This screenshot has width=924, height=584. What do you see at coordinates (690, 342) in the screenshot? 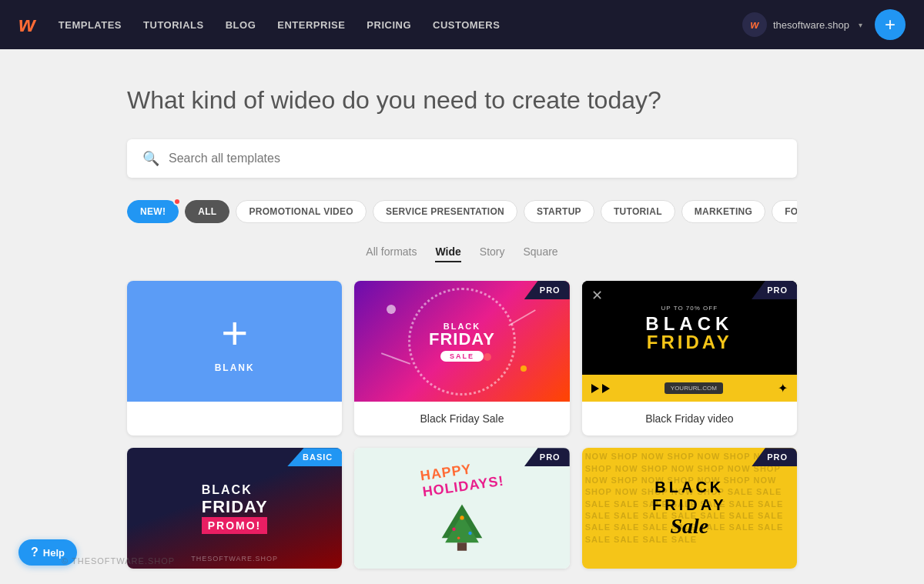
I see `bf-video-thumbnail: ✕ ✕ UP TO 70% OFF BLACK FRIDAY YOURURL.C…` at bounding box center [690, 342].